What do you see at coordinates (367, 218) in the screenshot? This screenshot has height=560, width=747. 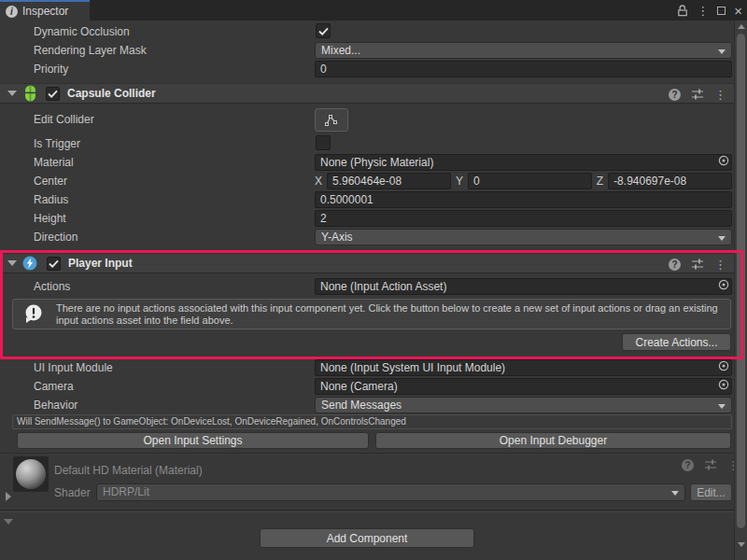 I see `height-row: Height 2` at bounding box center [367, 218].